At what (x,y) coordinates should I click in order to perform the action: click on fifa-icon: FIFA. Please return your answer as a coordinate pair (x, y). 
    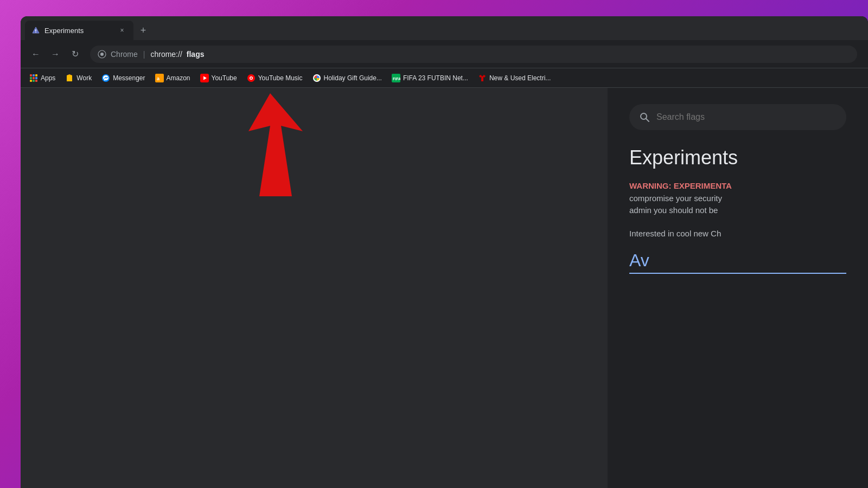
    Looking at the image, I should click on (396, 78).